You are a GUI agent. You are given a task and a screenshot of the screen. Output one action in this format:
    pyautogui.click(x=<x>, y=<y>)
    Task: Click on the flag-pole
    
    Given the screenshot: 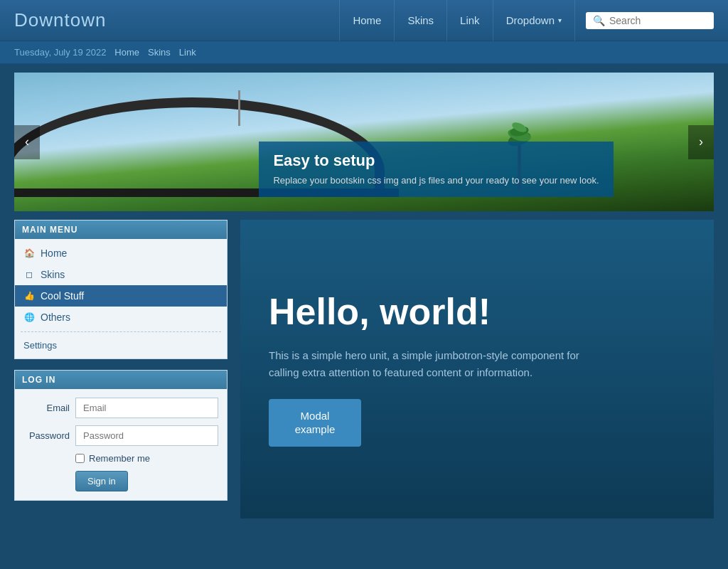 What is the action you would take?
    pyautogui.click(x=239, y=108)
    